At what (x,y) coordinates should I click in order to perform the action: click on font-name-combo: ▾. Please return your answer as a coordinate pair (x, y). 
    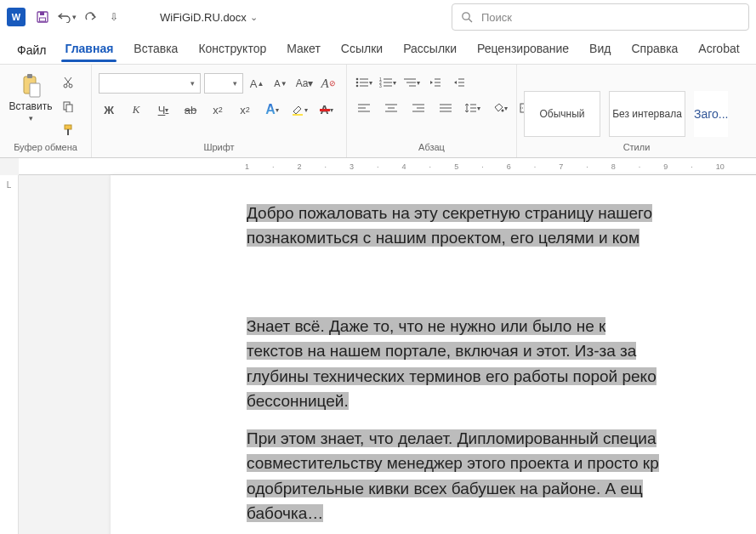
    Looking at the image, I should click on (150, 83).